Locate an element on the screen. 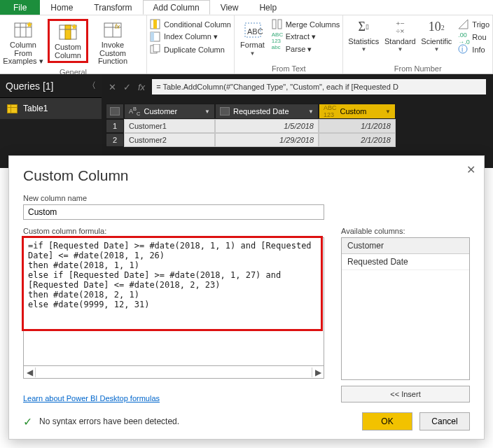 This screenshot has height=448, width=493. queries-header: Queries [1] 〈 is located at coordinates (50, 86).